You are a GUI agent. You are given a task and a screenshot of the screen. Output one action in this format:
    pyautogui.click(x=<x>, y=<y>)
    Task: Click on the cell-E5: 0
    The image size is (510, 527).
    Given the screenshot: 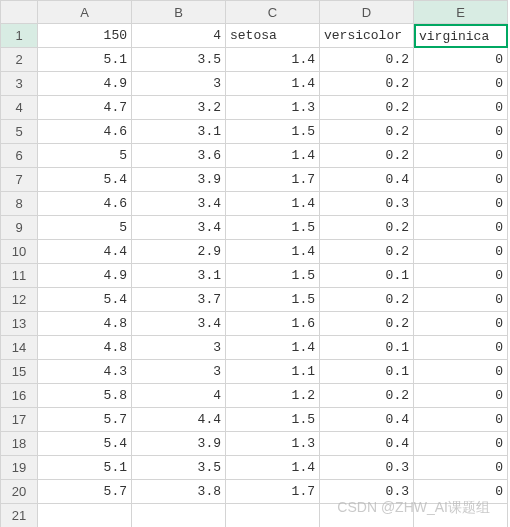 What is the action you would take?
    pyautogui.click(x=461, y=132)
    